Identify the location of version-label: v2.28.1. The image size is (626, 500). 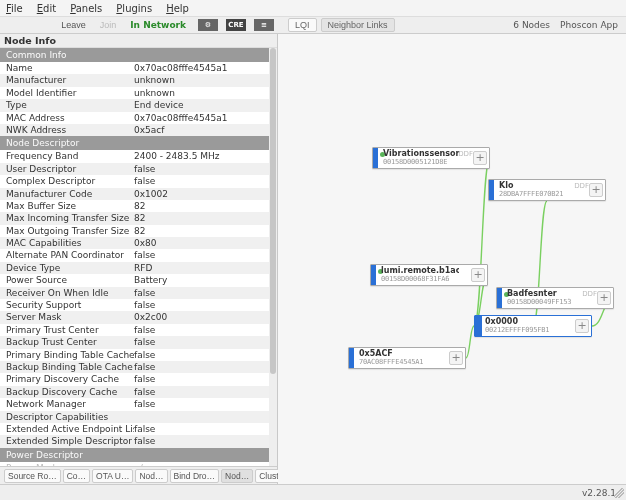
(599, 493).